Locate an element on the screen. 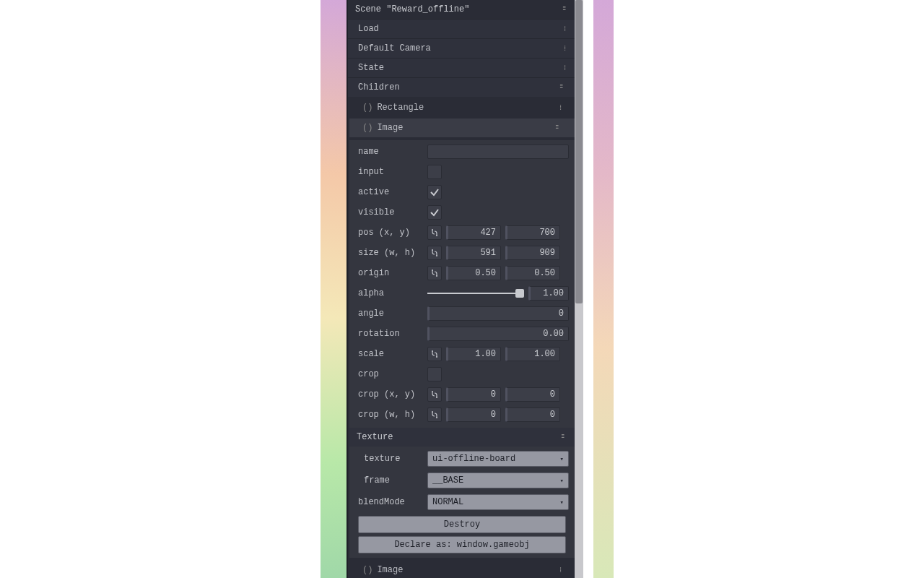 This screenshot has width=924, height=578. alpha-slider is located at coordinates (476, 293).